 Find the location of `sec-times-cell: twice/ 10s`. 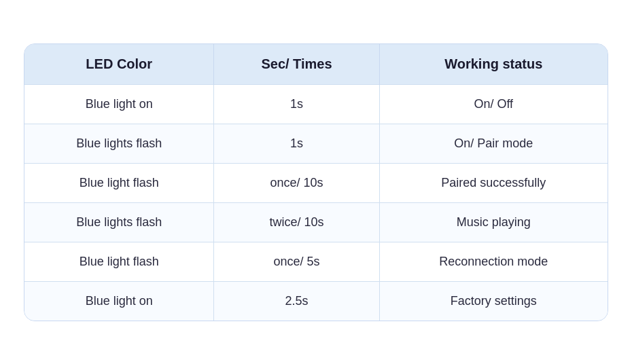

sec-times-cell: twice/ 10s is located at coordinates (296, 222).